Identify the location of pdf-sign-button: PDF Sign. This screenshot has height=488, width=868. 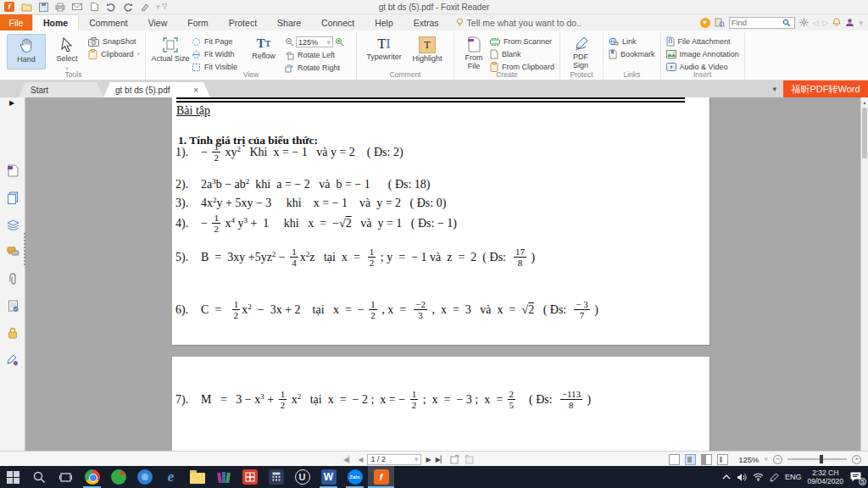
(581, 52).